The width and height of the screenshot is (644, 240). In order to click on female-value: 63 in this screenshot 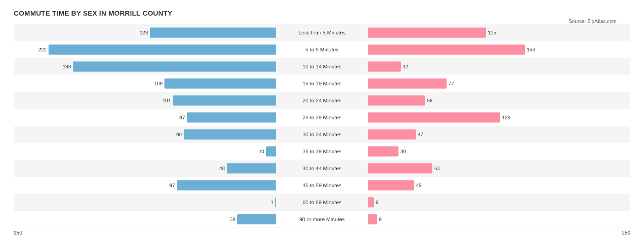, I will do `click(437, 168)`.